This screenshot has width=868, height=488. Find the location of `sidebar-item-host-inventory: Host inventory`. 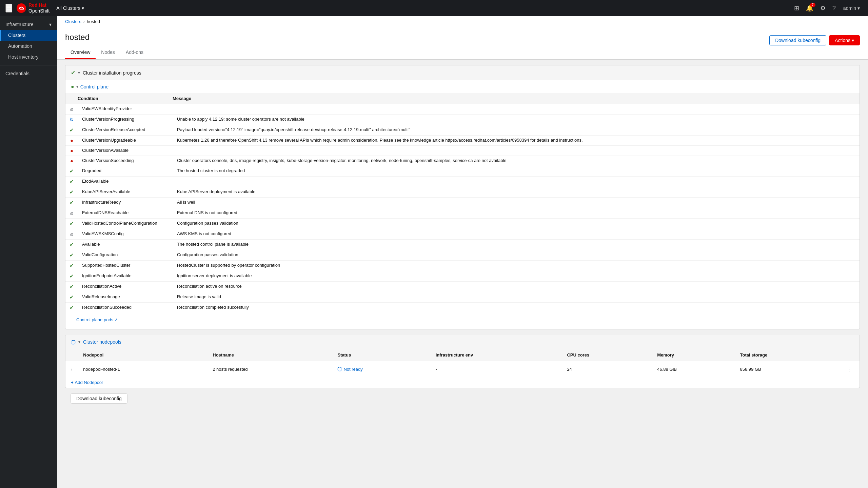

sidebar-item-host-inventory: Host inventory is located at coordinates (28, 57).